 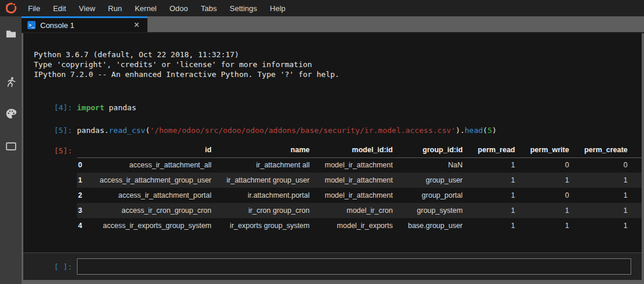 What do you see at coordinates (302, 131) in the screenshot?
I see `code-token: '/home/odoo/src/odoo/odoo/addons/base/se…` at bounding box center [302, 131].